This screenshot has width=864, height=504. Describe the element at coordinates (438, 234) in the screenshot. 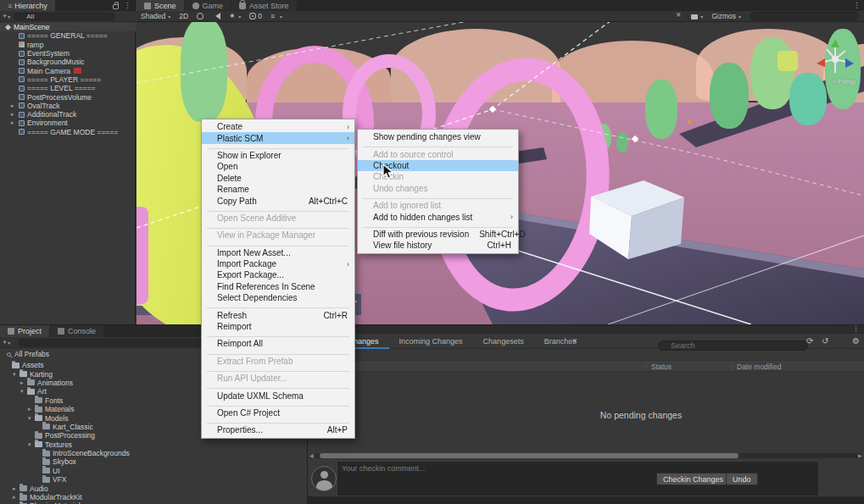

I see `menu-item: Diff with previous revision Shift+Ctrl+D` at that location.